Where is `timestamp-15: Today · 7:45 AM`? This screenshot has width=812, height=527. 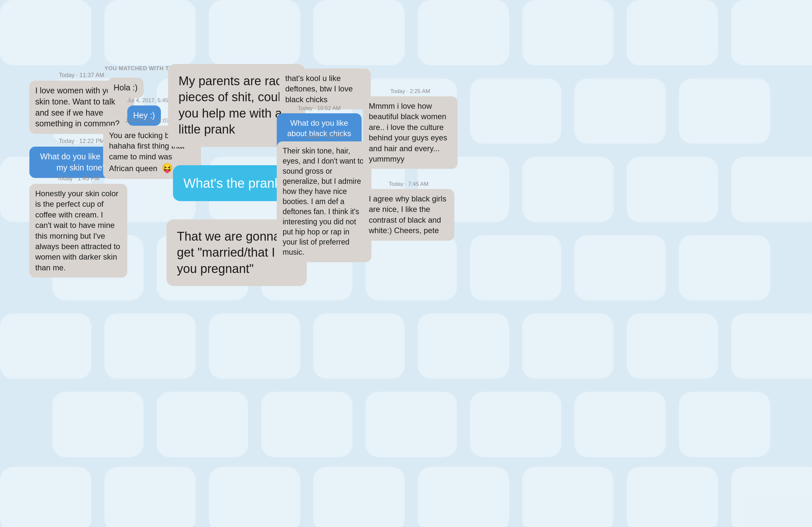 timestamp-15: Today · 7:45 AM is located at coordinates (409, 184).